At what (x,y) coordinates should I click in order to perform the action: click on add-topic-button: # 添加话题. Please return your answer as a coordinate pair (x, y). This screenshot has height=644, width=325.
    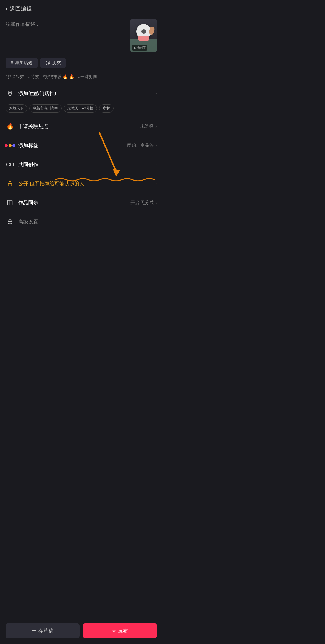
    Looking at the image, I should click on (22, 63).